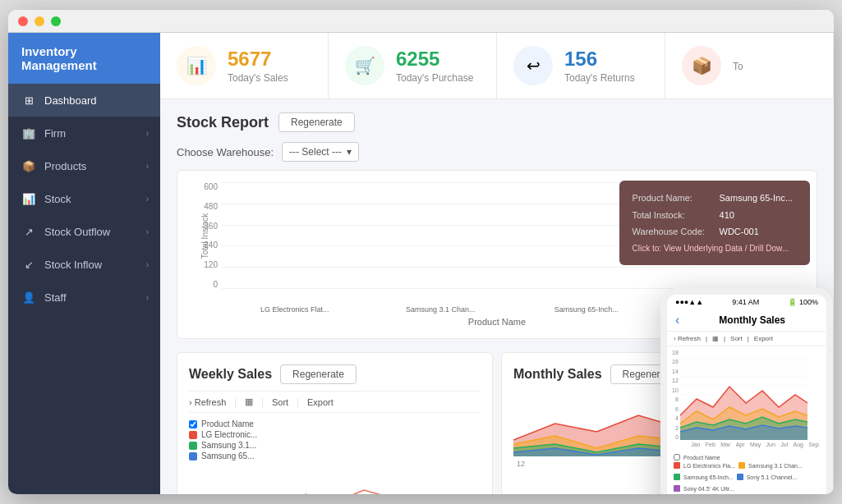 The height and width of the screenshot is (504, 842). Describe the element at coordinates (335, 445) in the screenshot. I see `legend-item-samsung31: Samsung 3.1...` at that location.